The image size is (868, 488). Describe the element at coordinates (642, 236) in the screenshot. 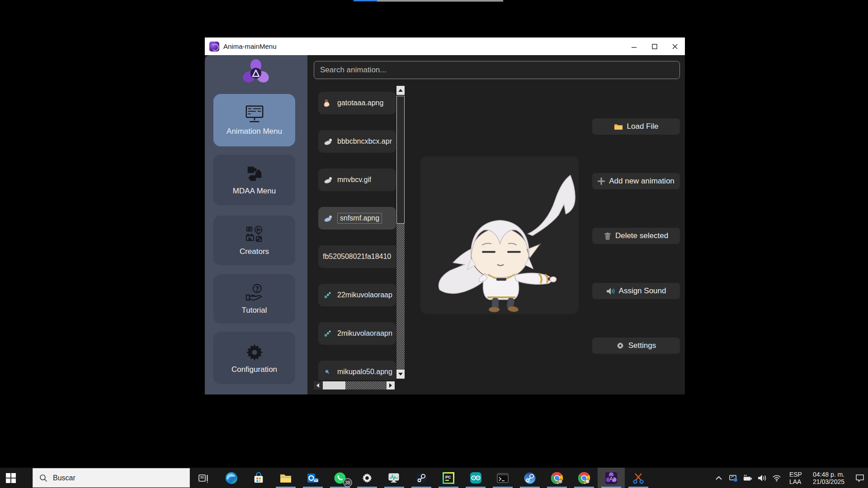

I see `button-label: Delete selected` at that location.